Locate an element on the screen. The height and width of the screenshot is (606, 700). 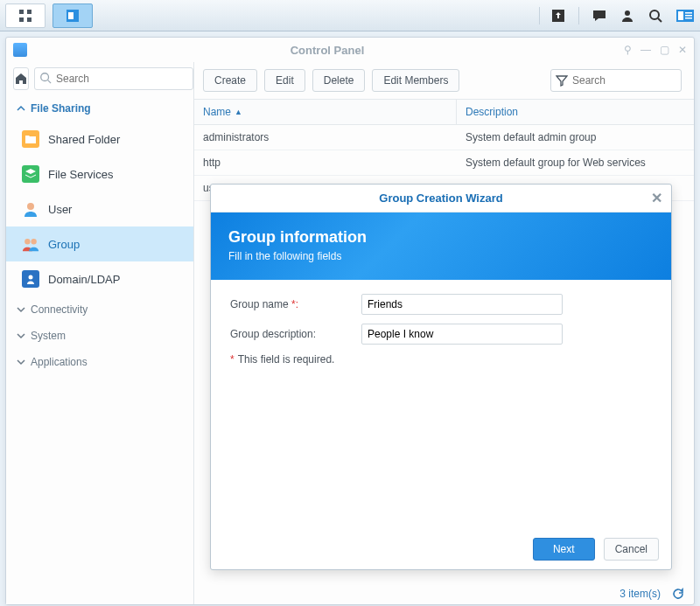
sidebar-item-label: Shared Folder is located at coordinates (84, 140).